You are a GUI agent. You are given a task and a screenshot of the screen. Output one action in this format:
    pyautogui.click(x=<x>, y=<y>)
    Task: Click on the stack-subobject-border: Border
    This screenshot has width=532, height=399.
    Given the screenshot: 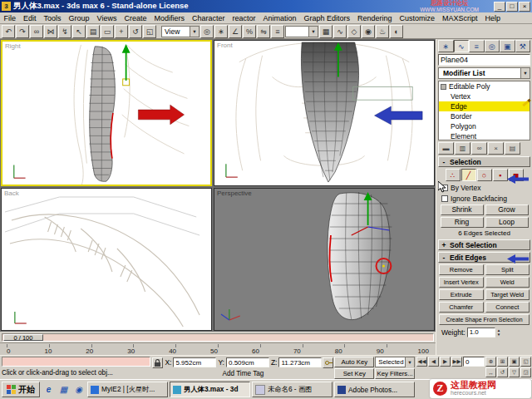 What is the action you would take?
    pyautogui.click(x=484, y=116)
    